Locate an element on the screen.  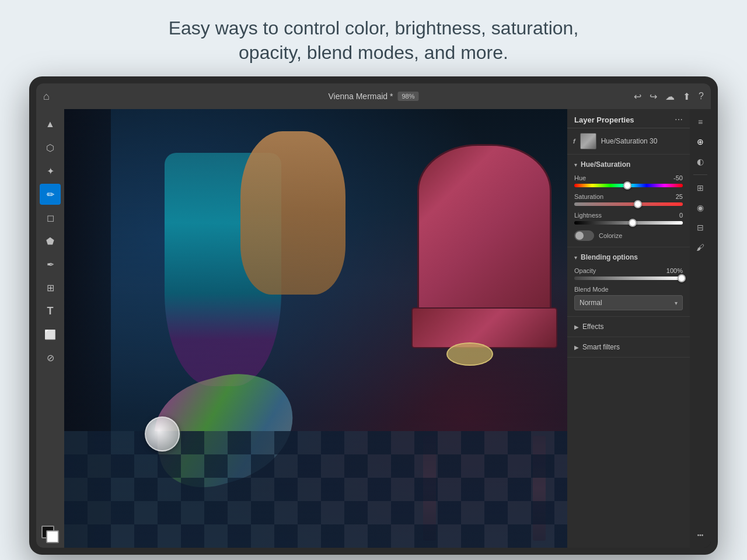
floating-circle-tool is located at coordinates (162, 434).